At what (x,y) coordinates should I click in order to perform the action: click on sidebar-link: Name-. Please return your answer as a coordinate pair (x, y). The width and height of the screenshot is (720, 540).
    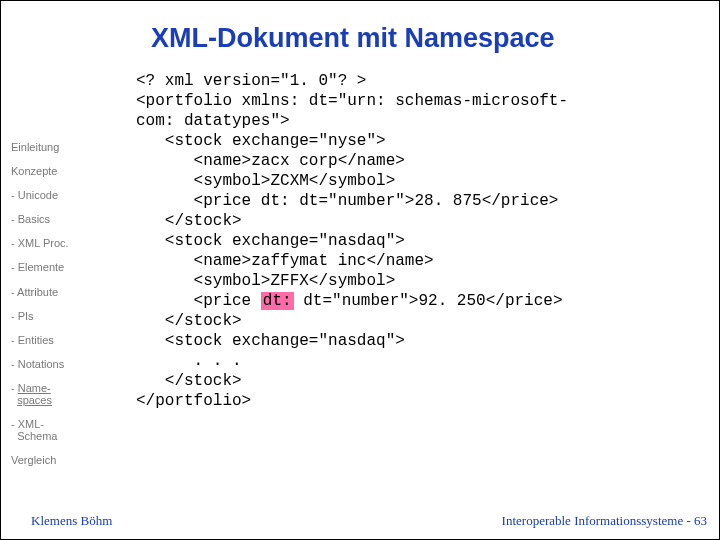
    Looking at the image, I should click on (34, 388).